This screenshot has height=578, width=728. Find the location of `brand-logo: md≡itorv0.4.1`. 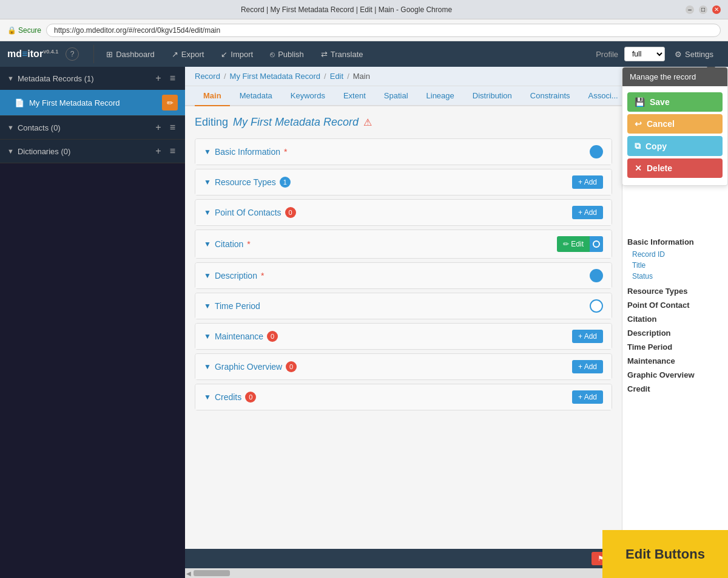

brand-logo: md≡itorv0.4.1 is located at coordinates (33, 54).